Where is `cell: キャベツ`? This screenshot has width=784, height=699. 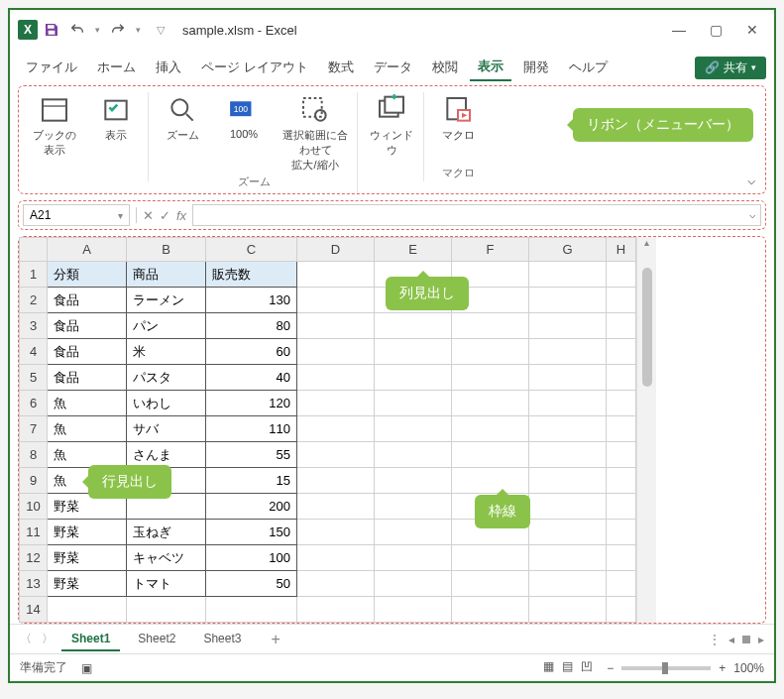 cell: キャベツ is located at coordinates (167, 558).